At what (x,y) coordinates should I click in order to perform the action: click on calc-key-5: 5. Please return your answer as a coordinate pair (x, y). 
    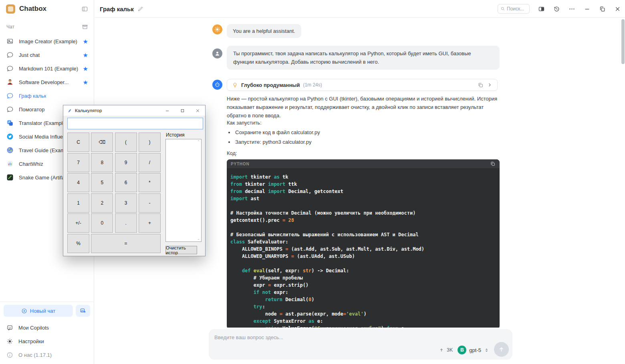
    Looking at the image, I should click on (102, 183).